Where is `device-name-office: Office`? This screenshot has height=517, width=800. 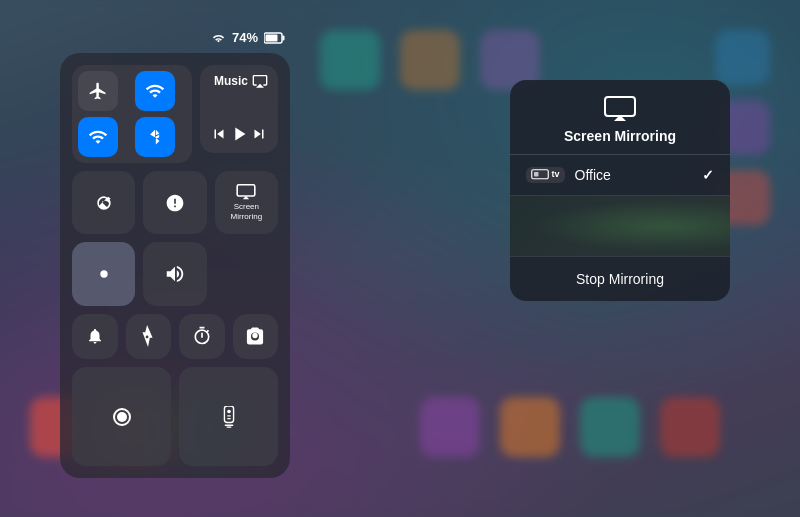
device-name-office: Office is located at coordinates (634, 175).